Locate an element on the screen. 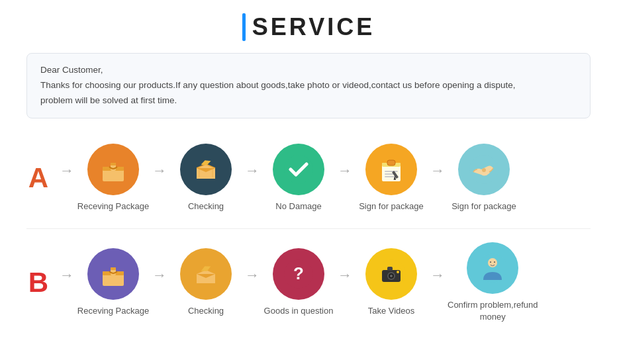 The height and width of the screenshot is (364, 617). arrow-b1: → is located at coordinates (160, 275).